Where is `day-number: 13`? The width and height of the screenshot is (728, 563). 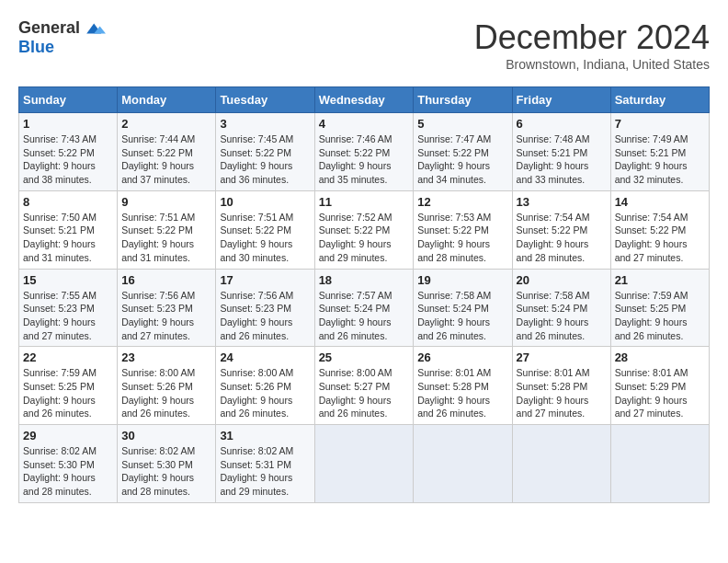
day-number: 13 is located at coordinates (562, 202).